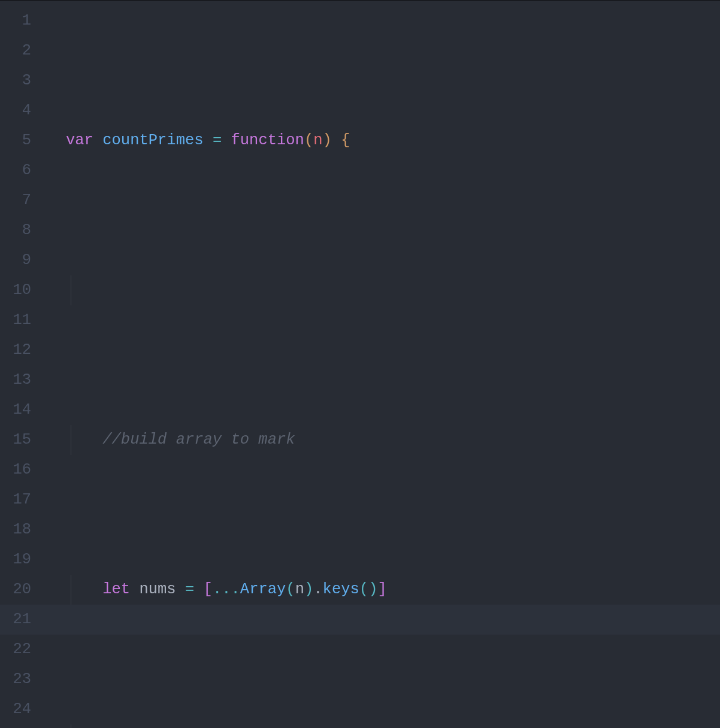 Image resolution: width=720 pixels, height=728 pixels. What do you see at coordinates (341, 589) in the screenshot?
I see `method-keys: keys` at bounding box center [341, 589].